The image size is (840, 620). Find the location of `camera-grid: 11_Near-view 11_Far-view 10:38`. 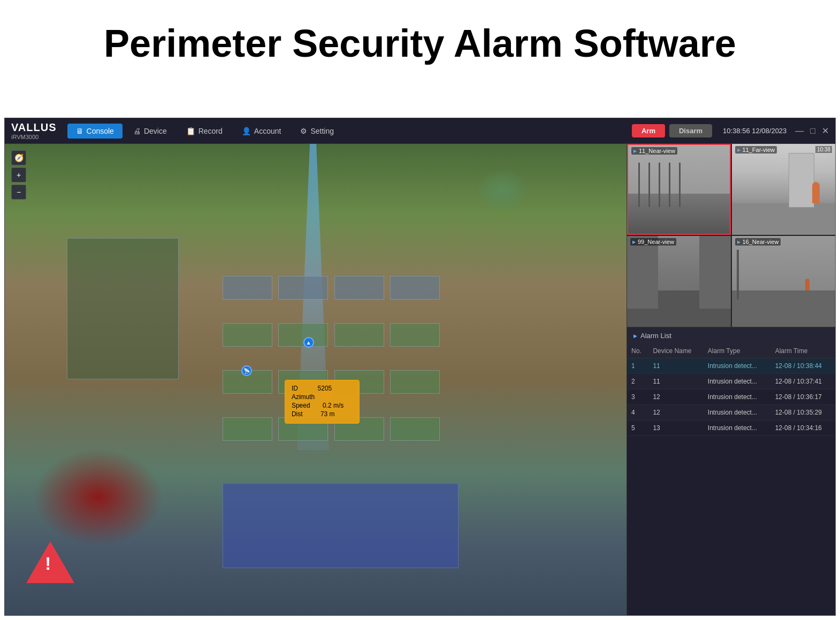

camera-grid: 11_Near-view 11_Far-view 10:38 is located at coordinates (731, 235).